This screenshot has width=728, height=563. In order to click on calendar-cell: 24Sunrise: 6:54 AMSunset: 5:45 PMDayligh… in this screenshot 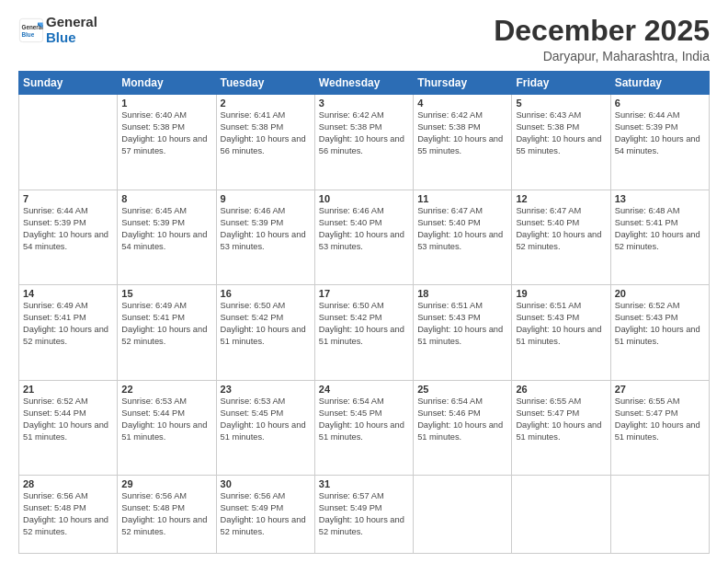, I will do `click(364, 428)`.